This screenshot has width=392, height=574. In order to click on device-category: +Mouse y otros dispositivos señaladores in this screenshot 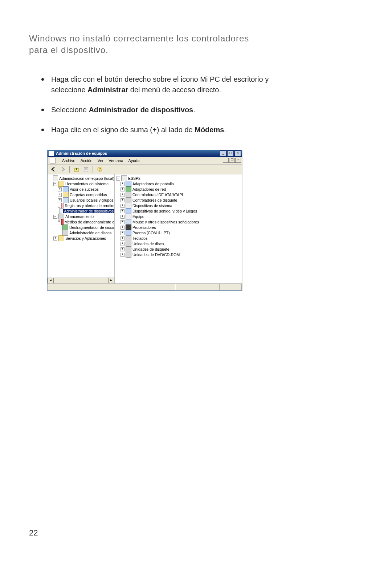, I will do `click(181, 222)`.